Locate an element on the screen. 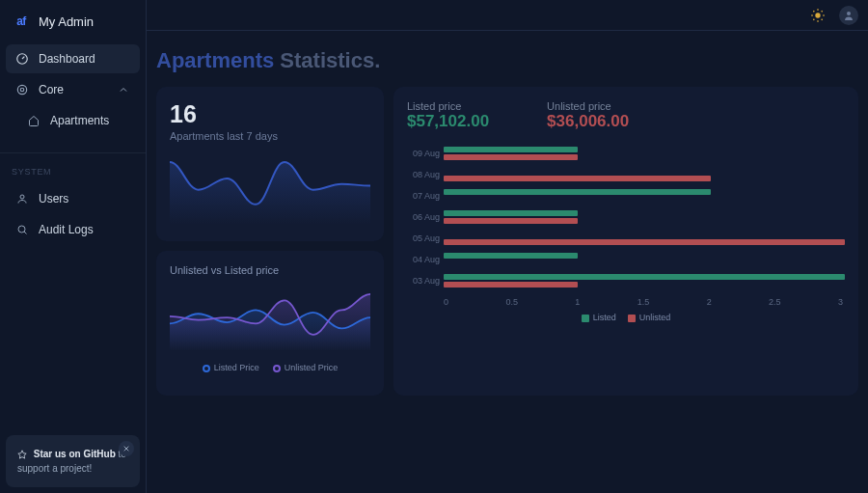 Image resolution: width=868 pixels, height=493 pixels. hbar-label: 09 Aug is located at coordinates (423, 153).